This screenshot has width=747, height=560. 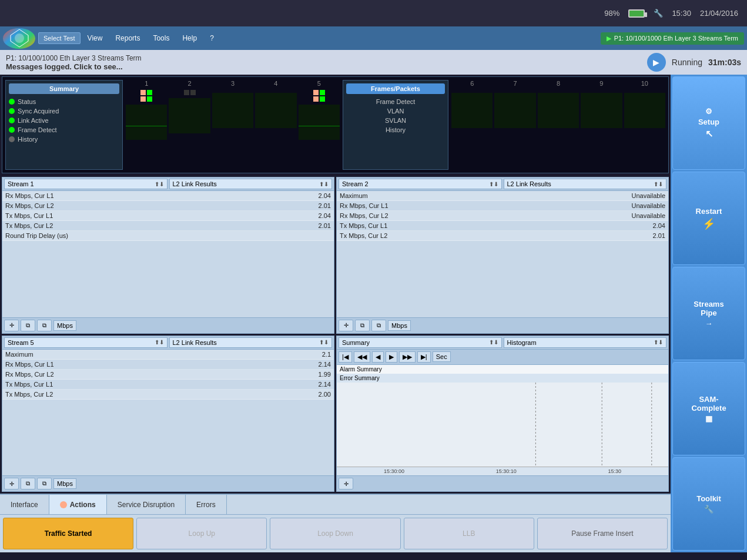 What do you see at coordinates (503, 483) in the screenshot?
I see `histogram-footer: ✛` at bounding box center [503, 483].